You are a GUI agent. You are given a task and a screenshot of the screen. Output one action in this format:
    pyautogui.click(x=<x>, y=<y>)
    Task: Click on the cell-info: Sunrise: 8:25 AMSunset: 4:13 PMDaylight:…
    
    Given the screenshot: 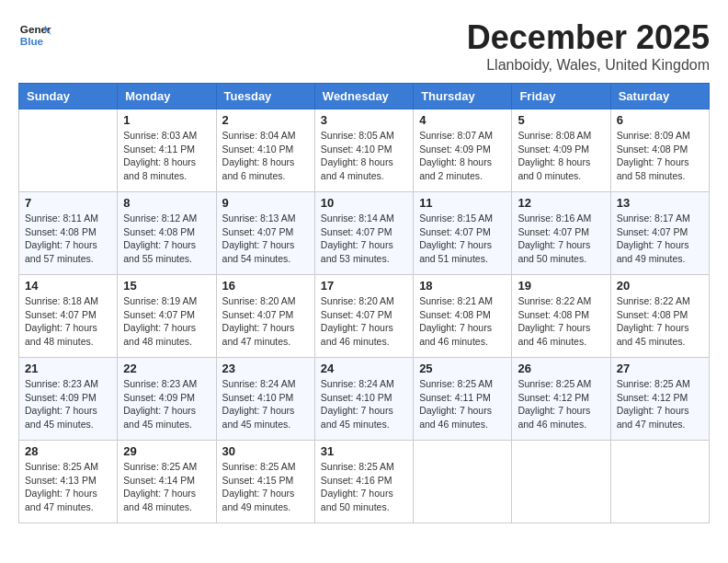 What is the action you would take?
    pyautogui.click(x=68, y=488)
    